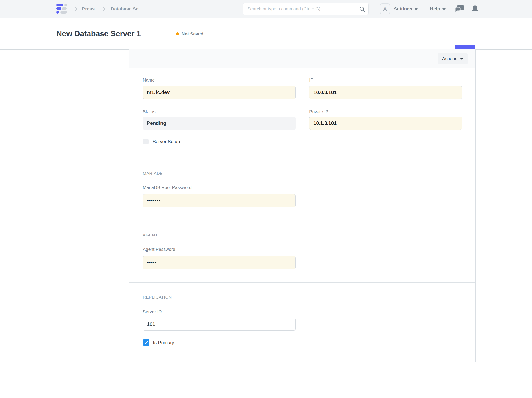 This screenshot has width=532, height=398. I want to click on replication-section-heading: REPLICATION, so click(157, 297).